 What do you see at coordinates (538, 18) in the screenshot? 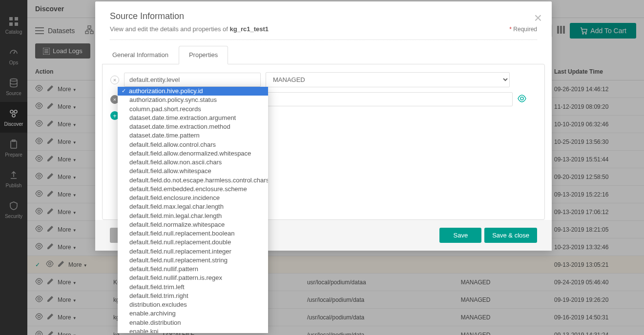
I see `close-icon: ×` at bounding box center [538, 18].